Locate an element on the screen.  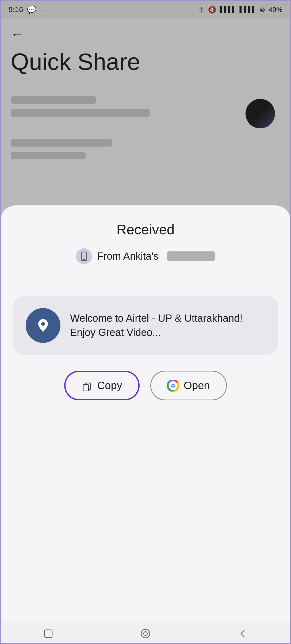
from-label: From Ankita's is located at coordinates (128, 256).